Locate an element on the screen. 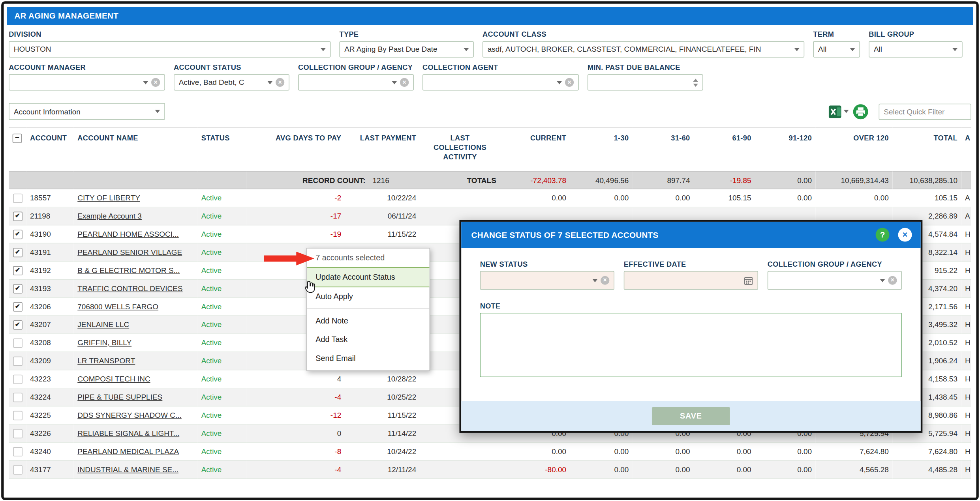  table-row: 18557 CITY OF LIBERTY Active -2 10/22/24… is located at coordinates (490, 198).